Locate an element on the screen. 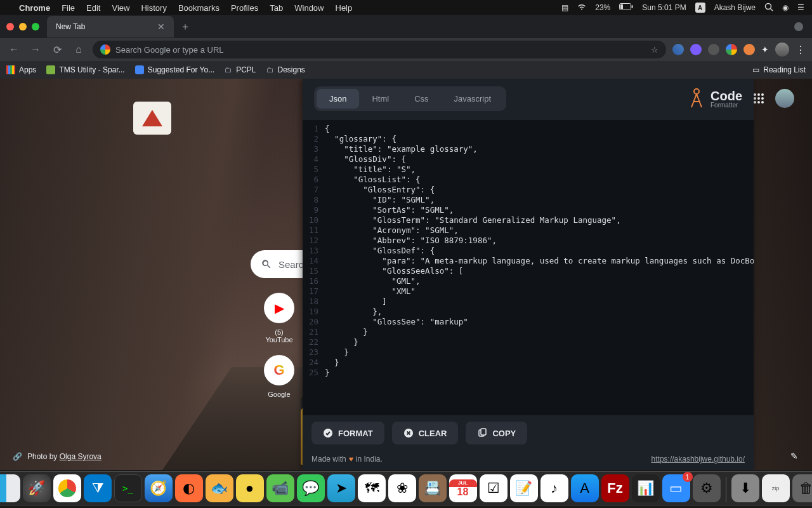  dock-safari-icon: 🧭 is located at coordinates (159, 488).